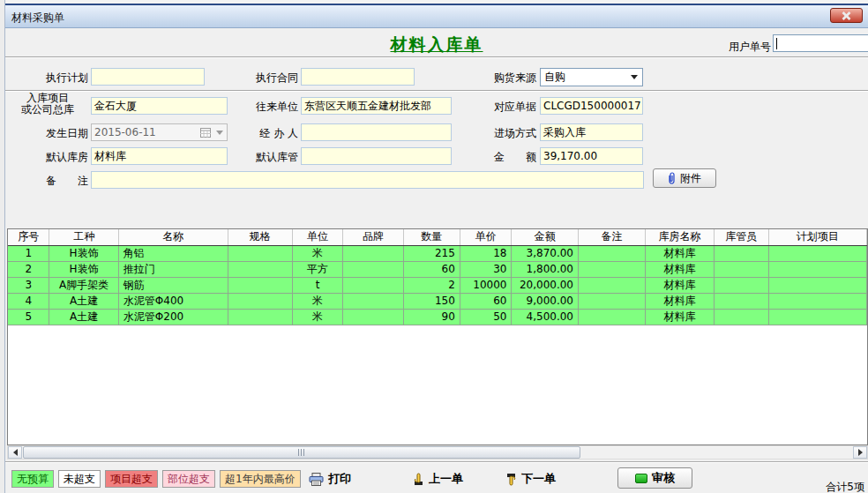  Describe the element at coordinates (15, 452) in the screenshot. I see `scroll-left-button` at that location.